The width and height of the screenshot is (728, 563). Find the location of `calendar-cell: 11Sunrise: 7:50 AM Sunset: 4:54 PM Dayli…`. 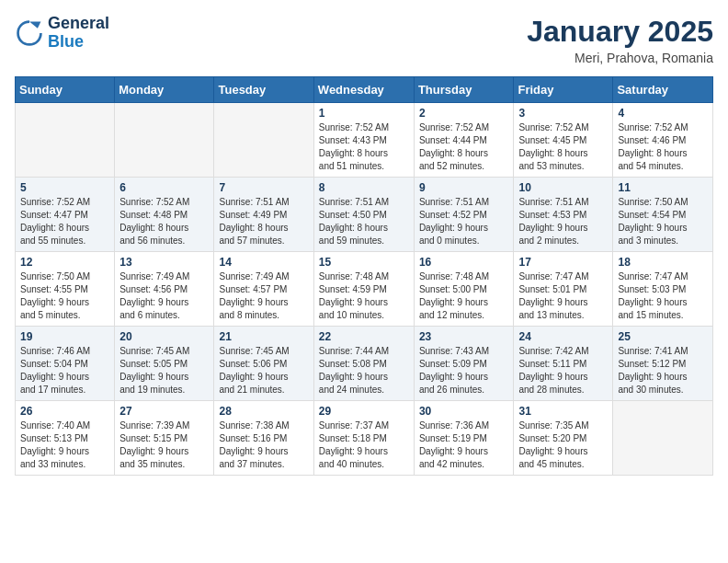

calendar-cell: 11Sunrise: 7:50 AM Sunset: 4:54 PM Dayli… is located at coordinates (664, 215).